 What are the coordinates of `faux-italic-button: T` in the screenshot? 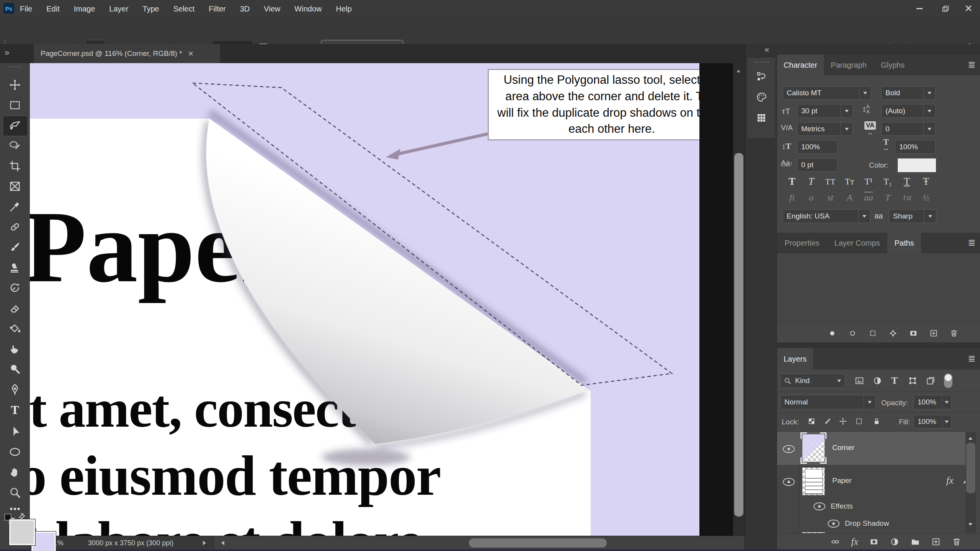 It's located at (811, 181).